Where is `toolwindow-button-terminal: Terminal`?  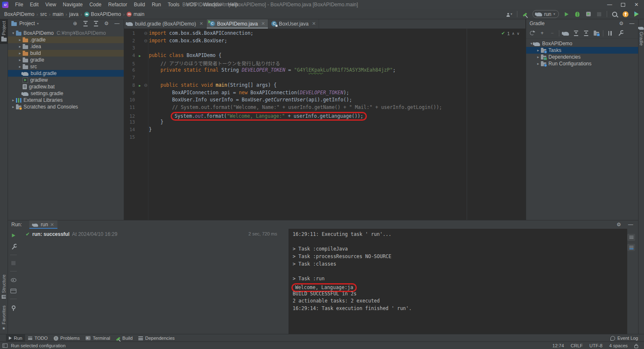
toolwindow-button-terminal: Terminal is located at coordinates (98, 338).